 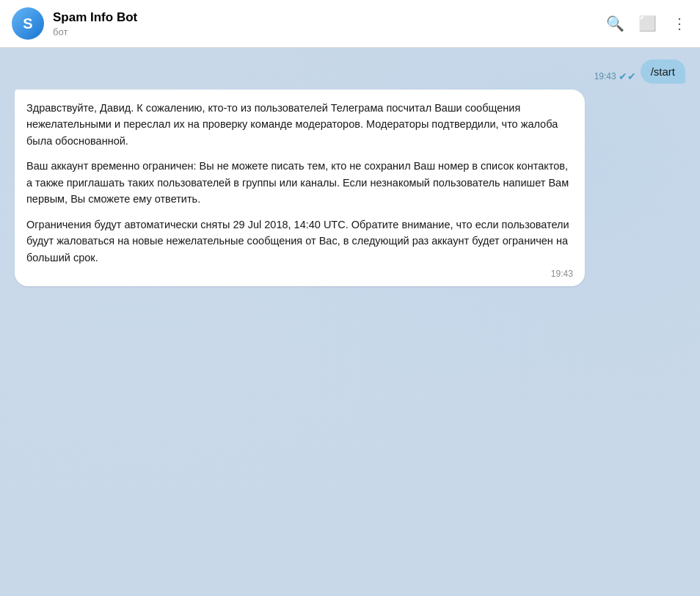 What do you see at coordinates (562, 274) in the screenshot?
I see `incoming-time: 19:43` at bounding box center [562, 274].